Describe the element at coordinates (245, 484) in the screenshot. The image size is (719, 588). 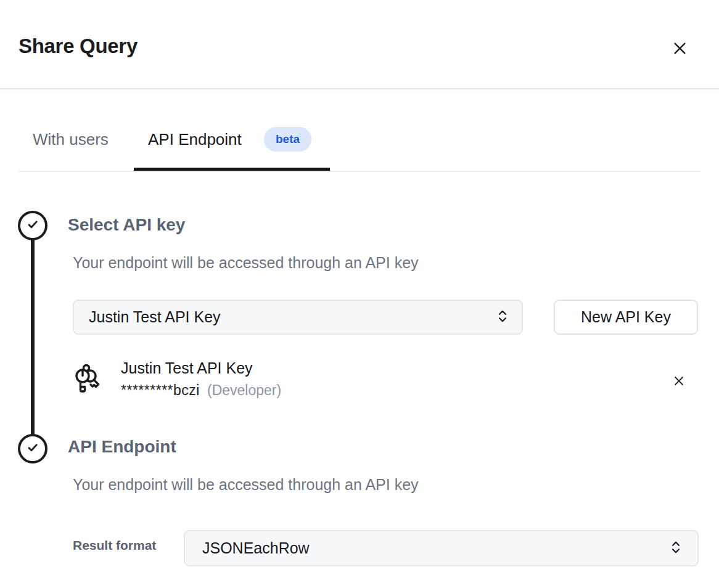
I see `step-2-description: Your endpoint will be accessed through a…` at that location.